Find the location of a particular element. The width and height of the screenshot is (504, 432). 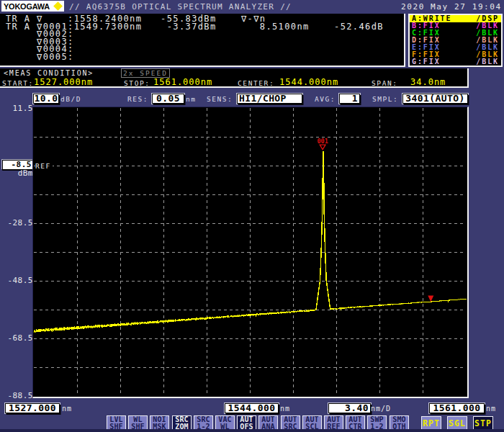

y-axis-label-top: 11.5 is located at coordinates (18, 108).